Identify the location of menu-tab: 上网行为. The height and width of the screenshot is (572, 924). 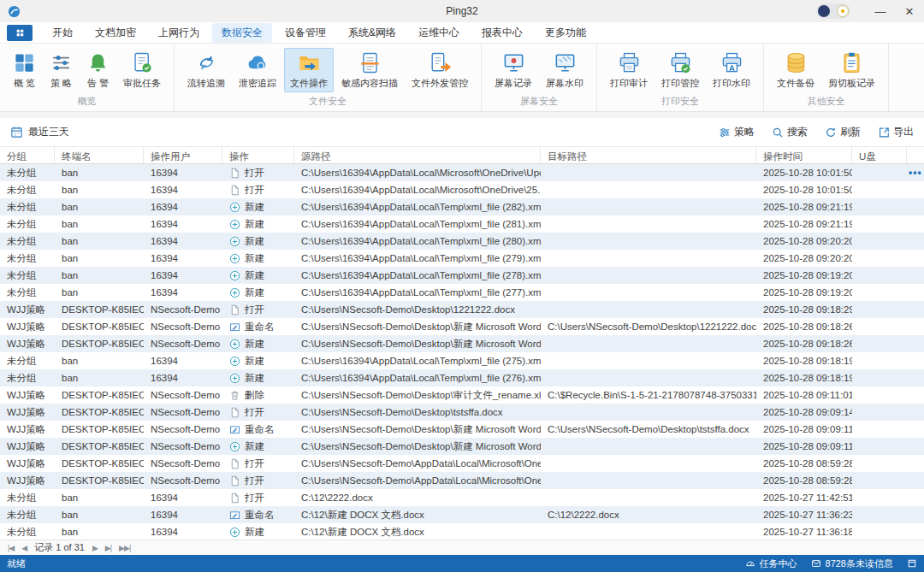
(179, 32).